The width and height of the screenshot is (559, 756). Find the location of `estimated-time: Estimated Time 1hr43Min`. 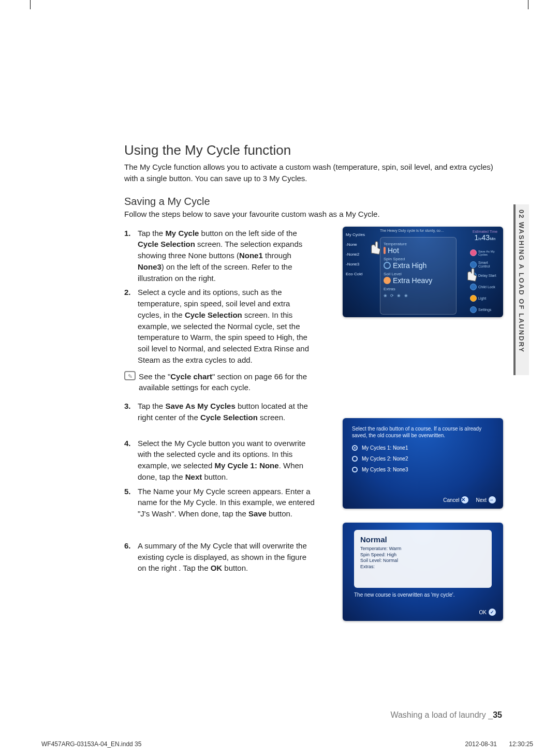

estimated-time: Estimated Time 1hr43Min is located at coordinates (485, 236).